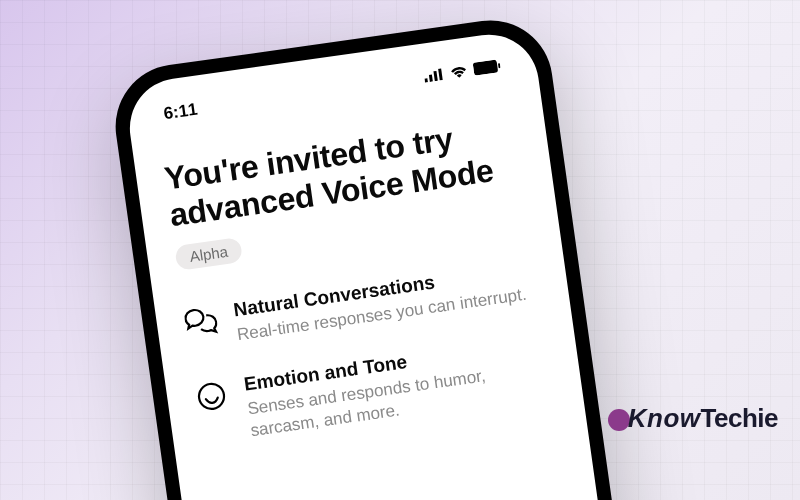 Image resolution: width=800 pixels, height=500 pixels. I want to click on status-icons, so click(462, 72).